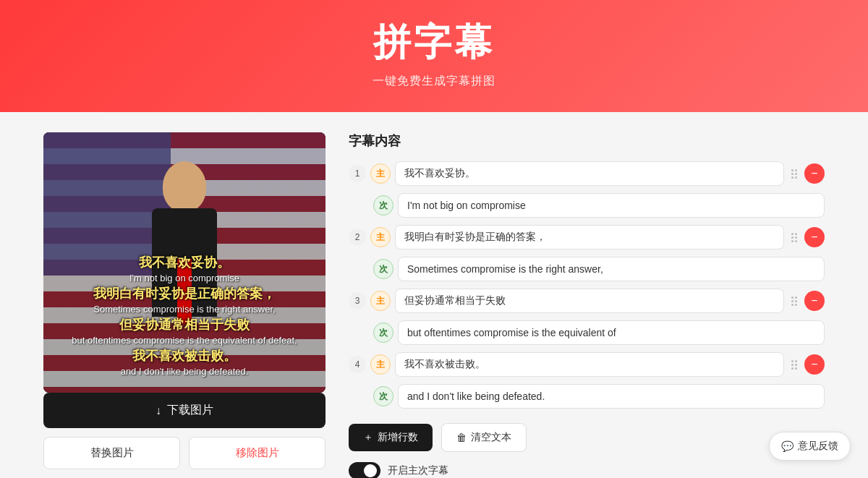  I want to click on add-row-button: ＋ 新增行数, so click(391, 438).